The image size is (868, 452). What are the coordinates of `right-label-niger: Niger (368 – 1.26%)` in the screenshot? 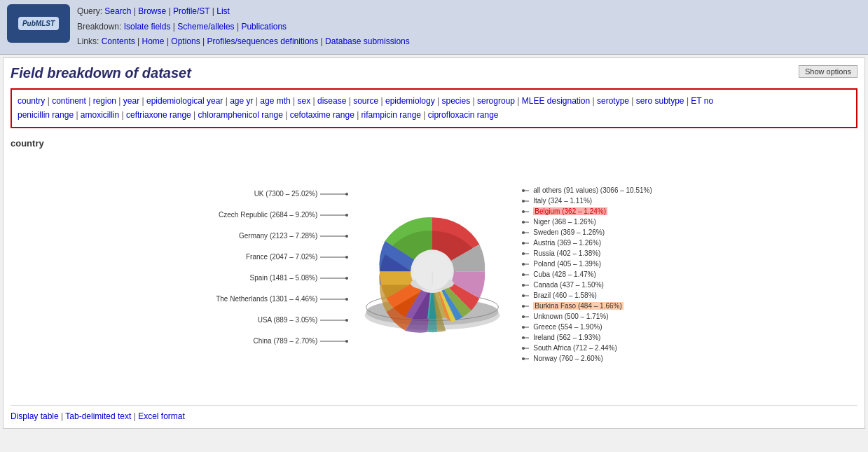 It's located at (587, 222).